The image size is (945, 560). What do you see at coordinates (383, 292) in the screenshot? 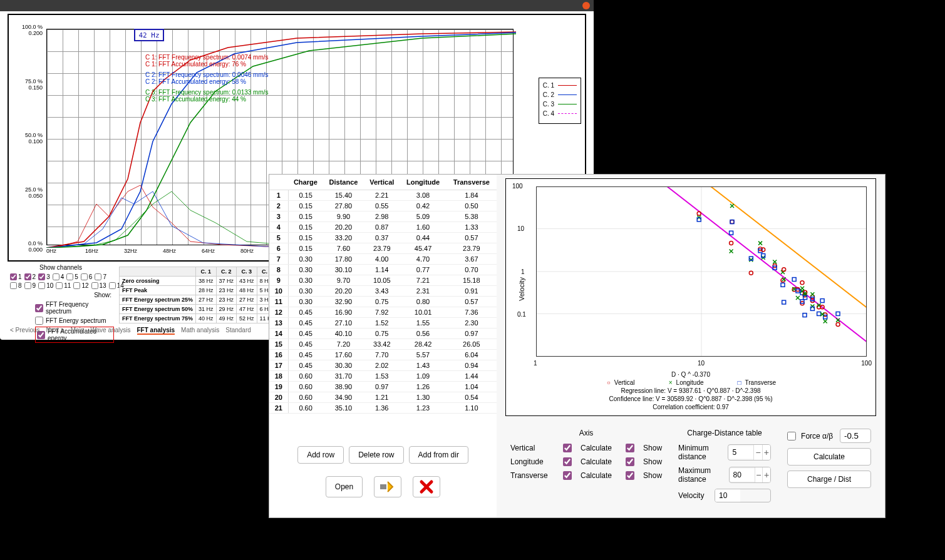
I see `table-row: 100.3020.203.432.310.91` at bounding box center [383, 292].